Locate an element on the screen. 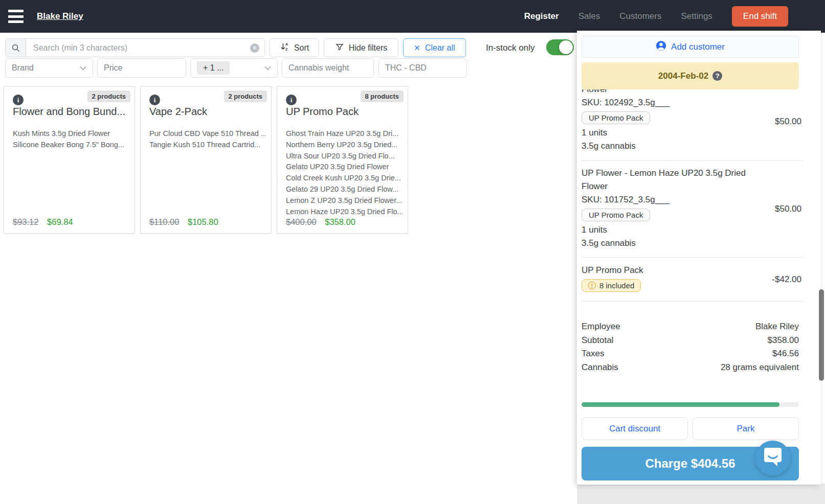 The width and height of the screenshot is (825, 504). discounted-price: $358.00 is located at coordinates (340, 222).